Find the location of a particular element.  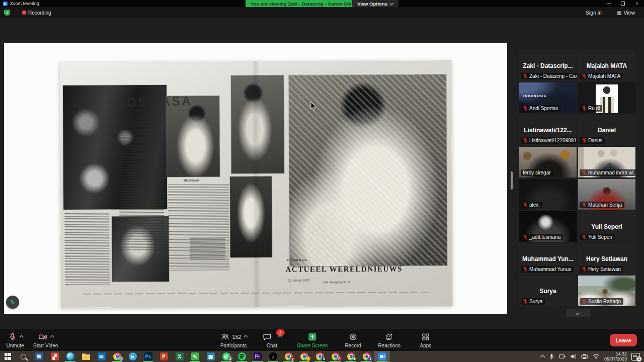

chrome-tab-cursor-icon: ➤ is located at coordinates (351, 356).